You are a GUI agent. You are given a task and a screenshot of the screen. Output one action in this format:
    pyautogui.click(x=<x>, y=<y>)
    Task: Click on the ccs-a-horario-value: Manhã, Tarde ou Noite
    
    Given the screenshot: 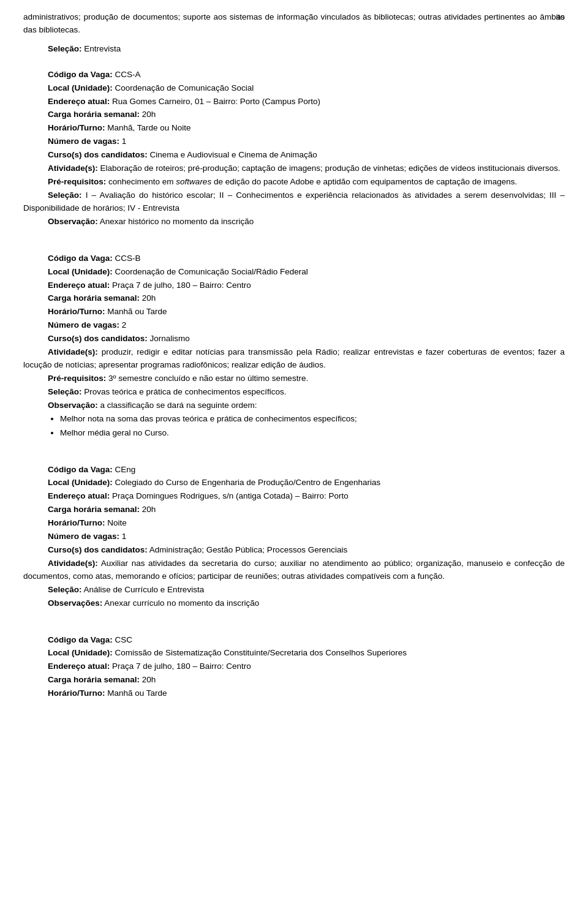 What is the action you would take?
    pyautogui.click(x=149, y=127)
    